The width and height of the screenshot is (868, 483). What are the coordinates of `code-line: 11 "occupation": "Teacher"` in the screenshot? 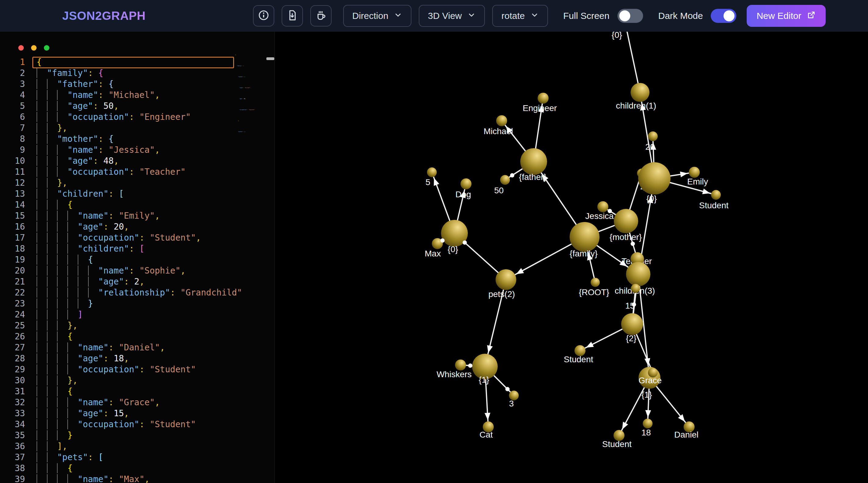 It's located at (137, 172).